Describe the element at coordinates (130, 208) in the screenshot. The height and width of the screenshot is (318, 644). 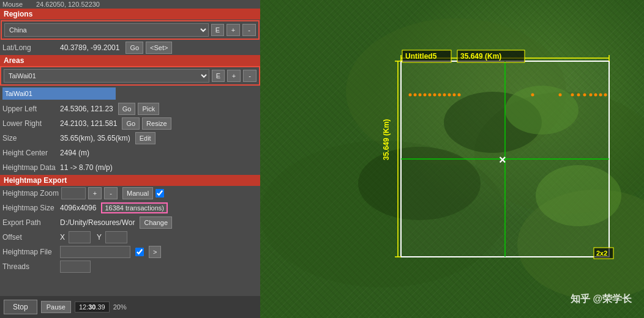
I see `heightmap-size-row: Heightmap Size 4096x4096 16384 transacti…` at that location.